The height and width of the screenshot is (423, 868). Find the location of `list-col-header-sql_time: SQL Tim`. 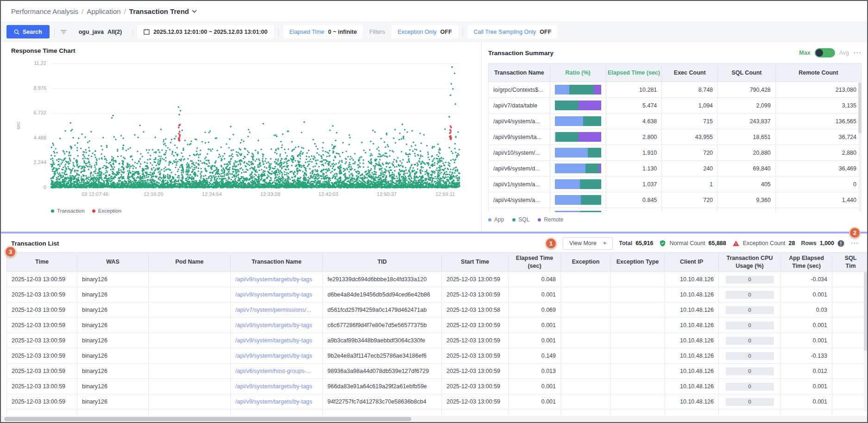

list-col-header-sql_time: SQL Tim is located at coordinates (850, 262).